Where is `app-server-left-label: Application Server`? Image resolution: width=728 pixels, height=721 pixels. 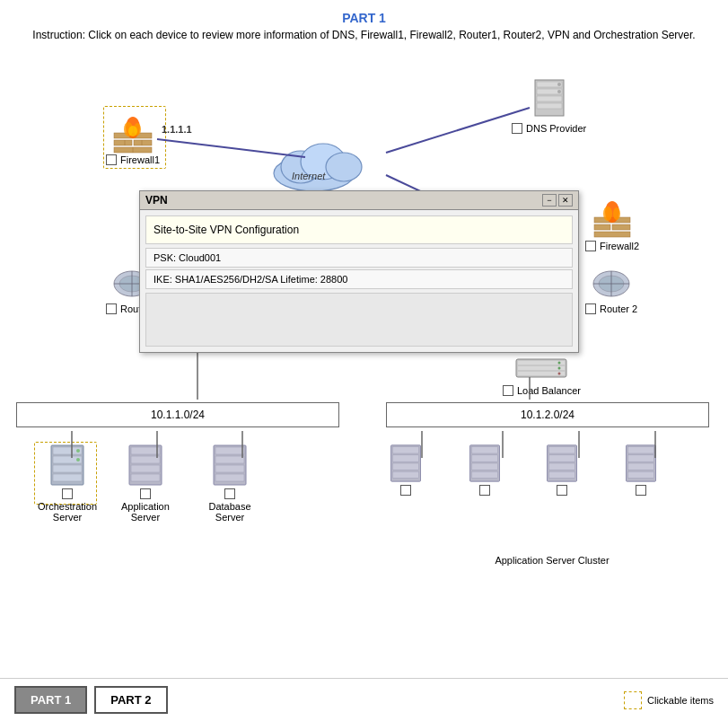 app-server-left-label: Application Server is located at coordinates (145, 512).